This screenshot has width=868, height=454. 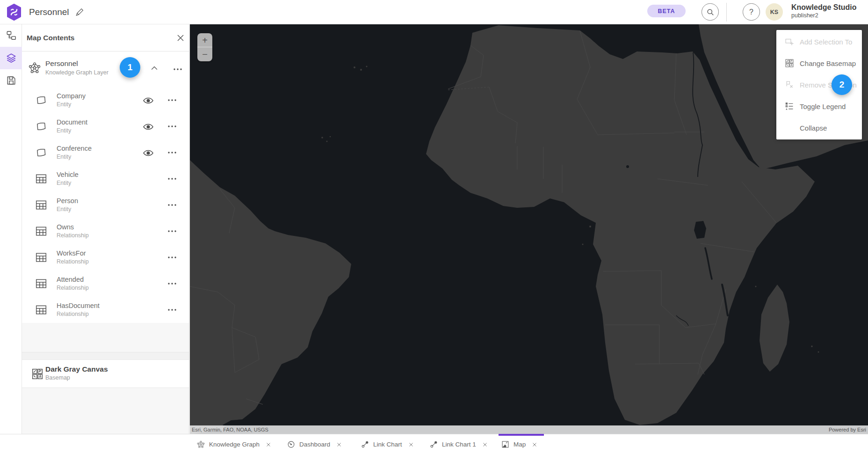 I want to click on layer-row: Owns Relationship, so click(x=106, y=231).